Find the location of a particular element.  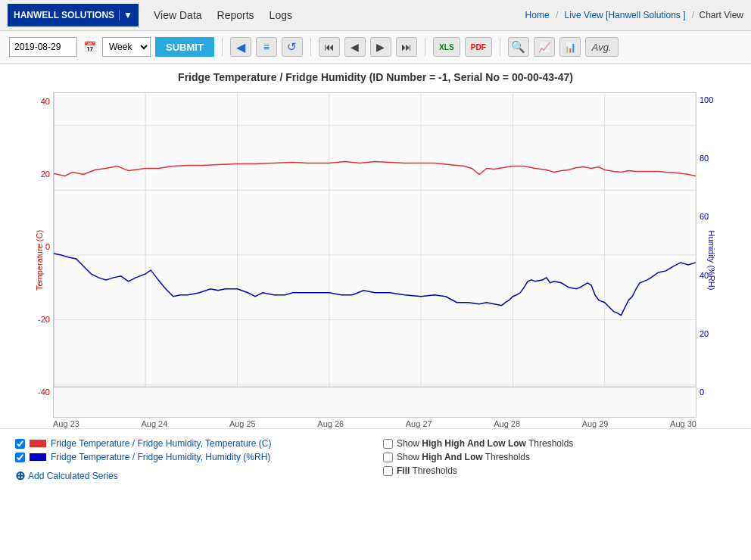

y-axis-right-label: Humidity (%RH) is located at coordinates (712, 260).